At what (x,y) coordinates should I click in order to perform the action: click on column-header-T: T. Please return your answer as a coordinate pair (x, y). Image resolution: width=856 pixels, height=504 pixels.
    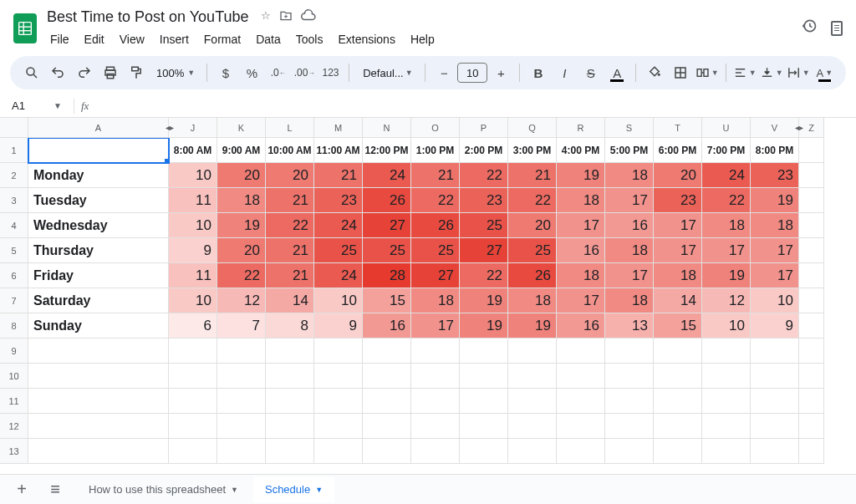
    Looking at the image, I should click on (678, 128).